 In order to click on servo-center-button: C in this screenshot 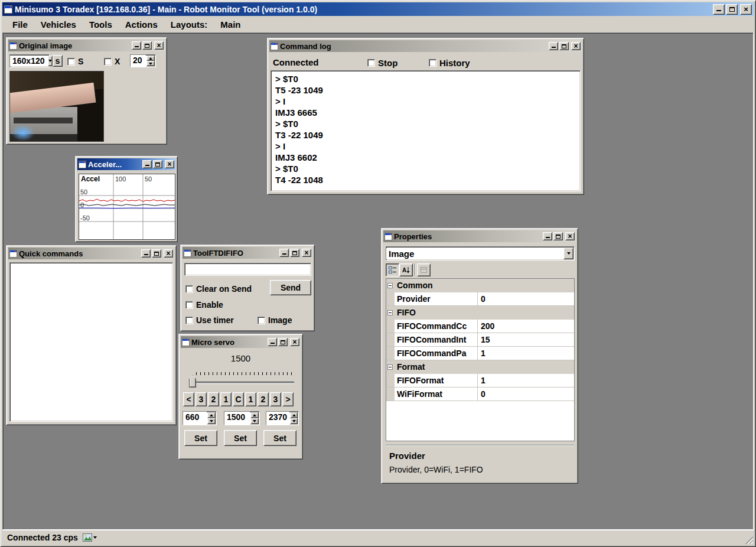, I will do `click(239, 399)`.